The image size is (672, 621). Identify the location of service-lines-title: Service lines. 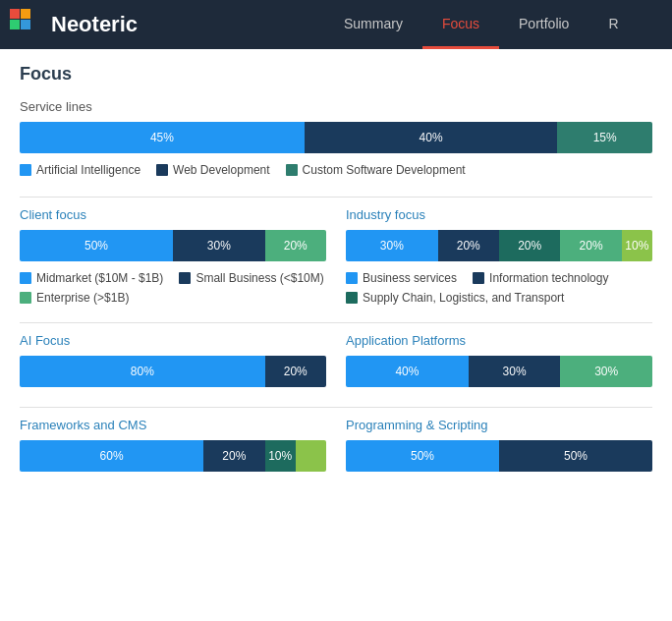
(336, 106).